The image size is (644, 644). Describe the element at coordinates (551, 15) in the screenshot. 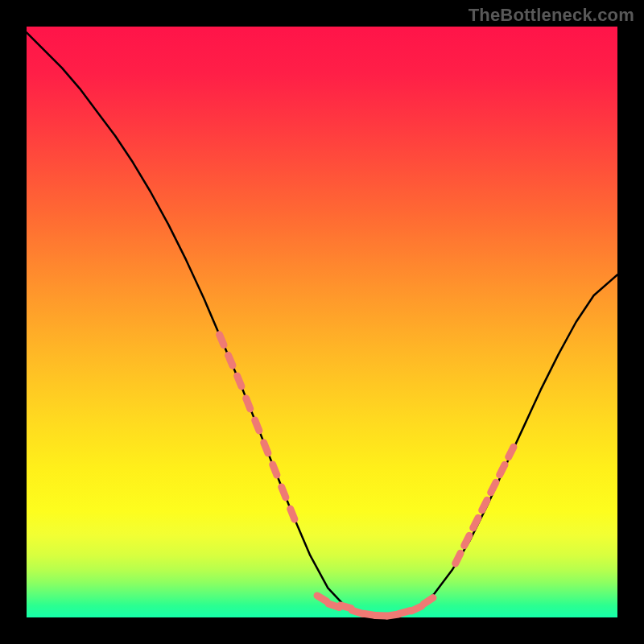

I see `watermark-text: TheBottleneck.com` at that location.